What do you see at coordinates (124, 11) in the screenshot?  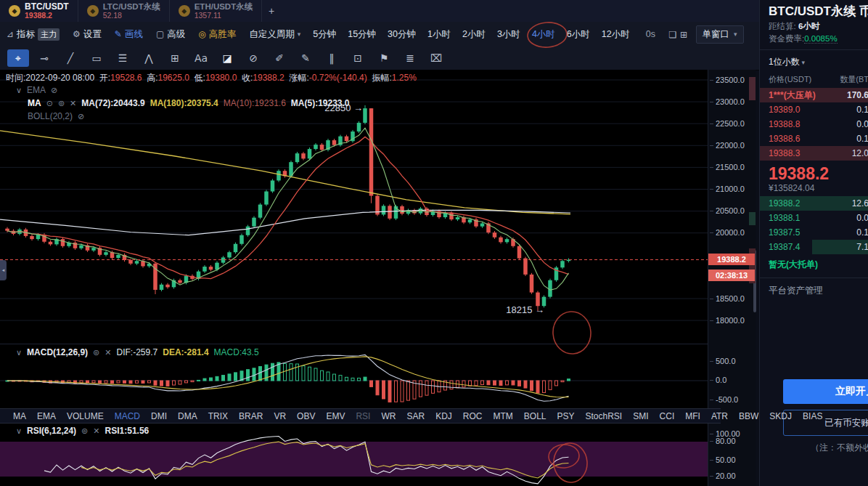 I see `symbol-tab: ◆LTC/USDT永续52.18` at bounding box center [124, 11].